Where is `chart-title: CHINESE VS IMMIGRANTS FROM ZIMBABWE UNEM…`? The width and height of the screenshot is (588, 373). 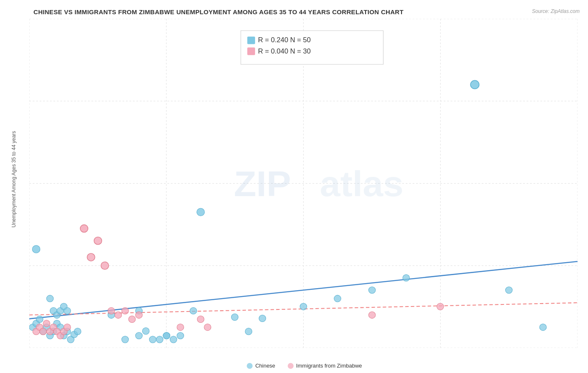 chart-title: CHINESE VS IMMIGRANTS FROM ZIMBABWE UNEM… is located at coordinates (294, 12).